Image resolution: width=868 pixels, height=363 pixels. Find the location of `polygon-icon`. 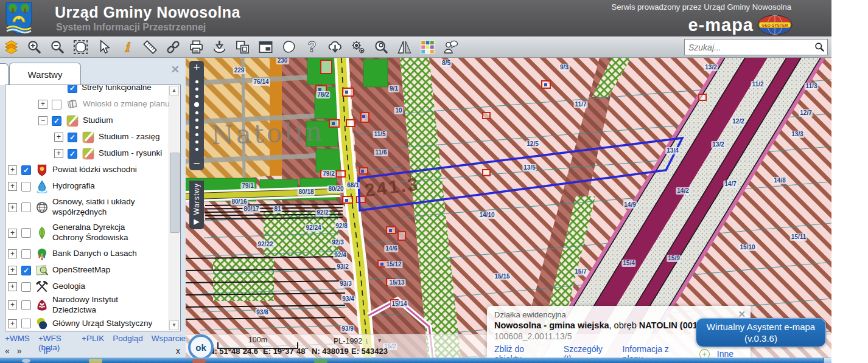

polygon-icon is located at coordinates (289, 47).